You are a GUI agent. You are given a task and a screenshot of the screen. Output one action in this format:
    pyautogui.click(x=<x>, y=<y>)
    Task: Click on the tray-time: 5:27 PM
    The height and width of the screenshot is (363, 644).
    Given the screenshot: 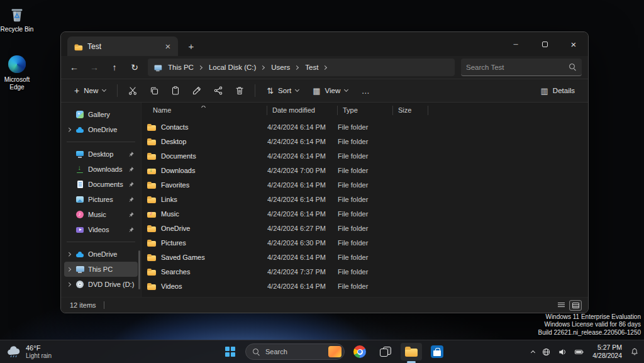 What is the action you would take?
    pyautogui.click(x=608, y=347)
    